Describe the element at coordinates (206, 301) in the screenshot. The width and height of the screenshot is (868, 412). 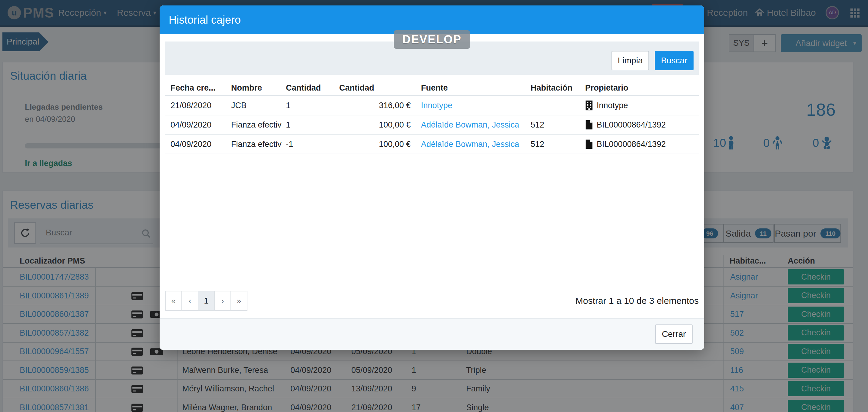
I see `pagination: « ‹ 1 › »` at that location.